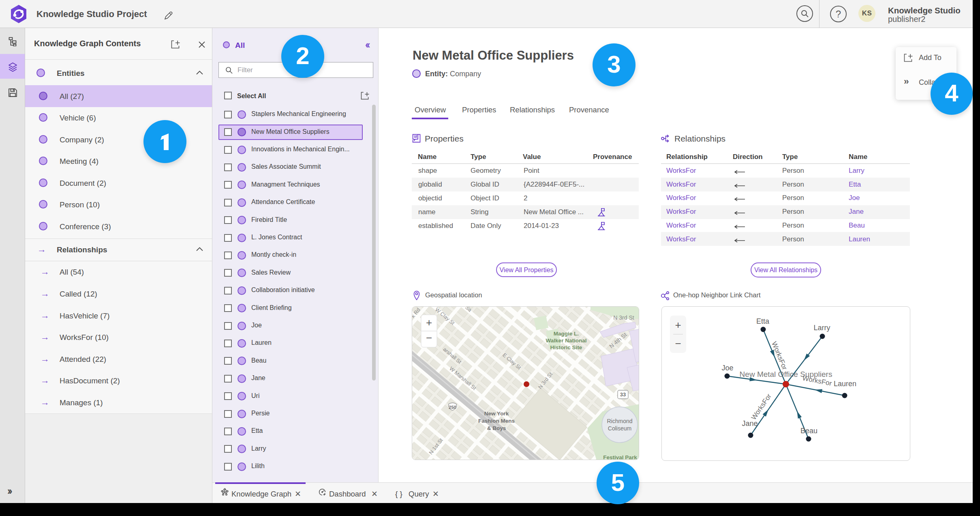 This screenshot has width=980, height=516. I want to click on svg-text: Historic Site, so click(567, 347).